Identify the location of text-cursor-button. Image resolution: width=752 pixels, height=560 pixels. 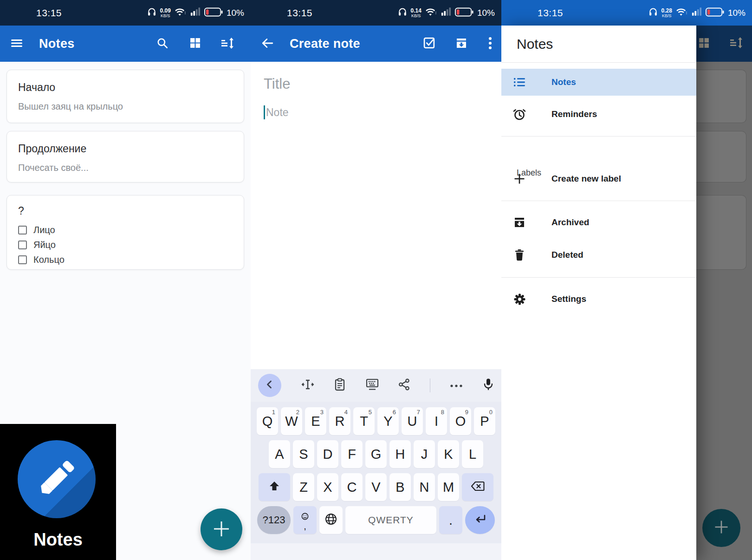
(308, 385).